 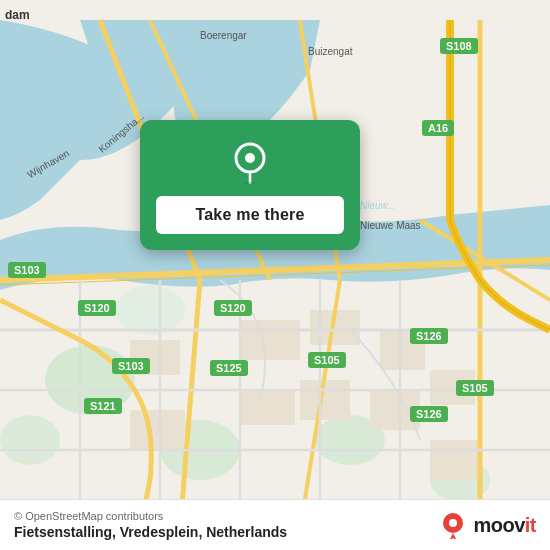 I want to click on bottom-info: © OpenStreetMap contributors Fietsenstal…, so click(x=150, y=525).